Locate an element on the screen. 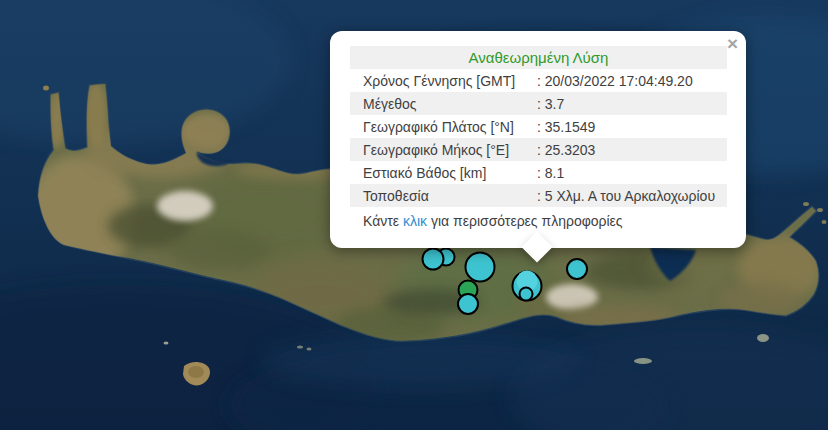 The height and width of the screenshot is (430, 828). popup-row-label: Χρόνος Γέννησης [GMT] is located at coordinates (444, 81).